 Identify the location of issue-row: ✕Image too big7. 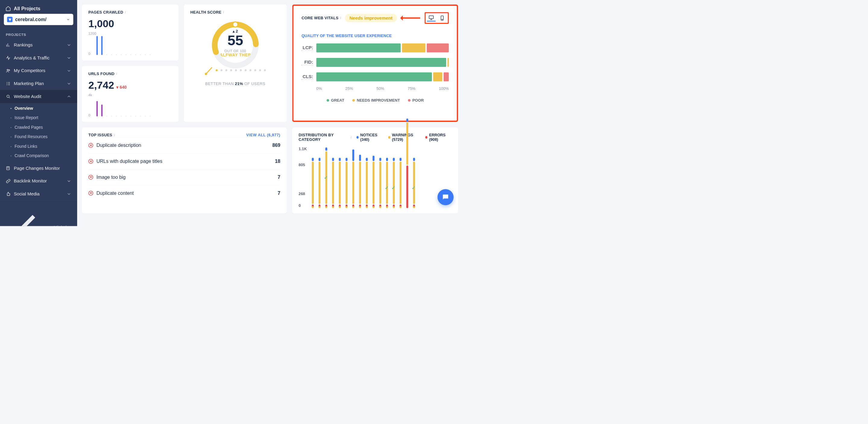
(184, 177).